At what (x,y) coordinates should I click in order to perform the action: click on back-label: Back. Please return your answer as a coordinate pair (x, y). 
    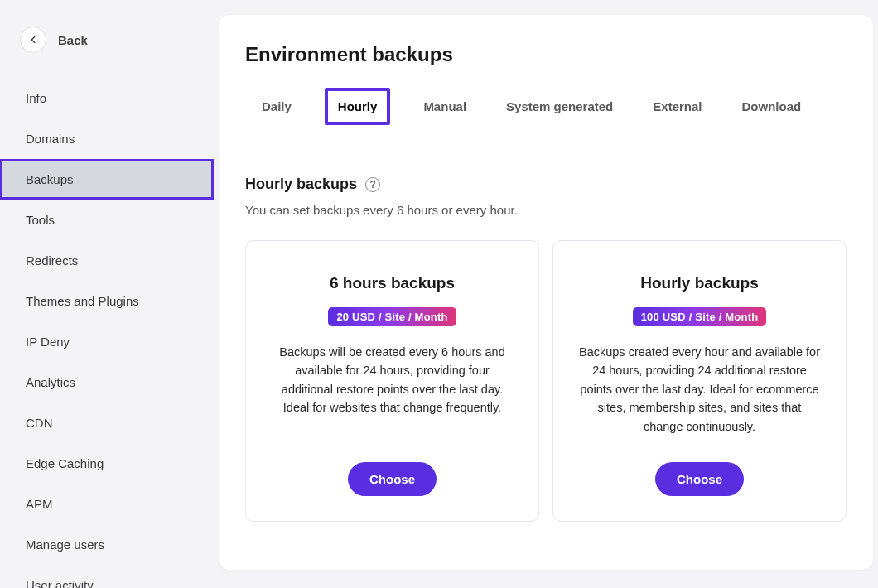
    Looking at the image, I should click on (73, 40).